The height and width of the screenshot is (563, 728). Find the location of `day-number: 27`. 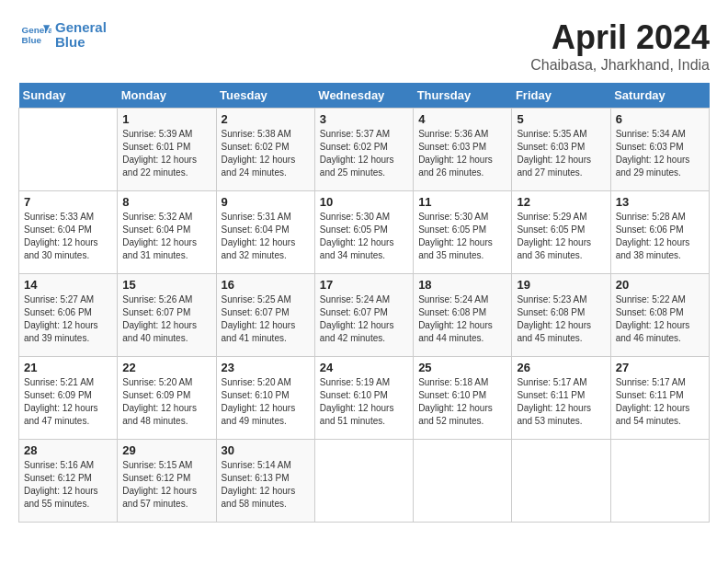

day-number: 27 is located at coordinates (660, 368).